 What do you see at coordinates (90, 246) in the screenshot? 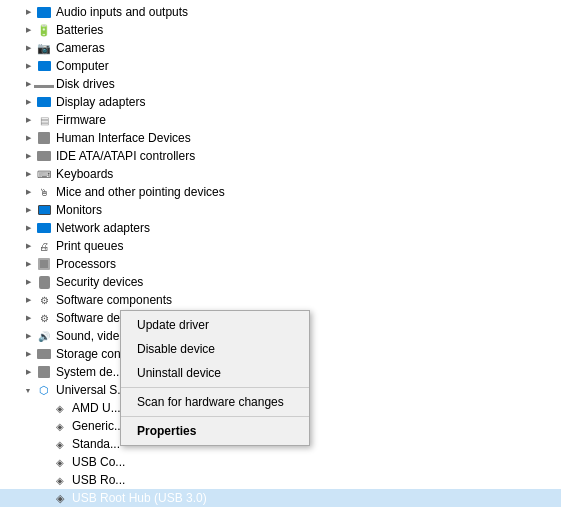
I see `item-label-print: Print queues` at bounding box center [90, 246].